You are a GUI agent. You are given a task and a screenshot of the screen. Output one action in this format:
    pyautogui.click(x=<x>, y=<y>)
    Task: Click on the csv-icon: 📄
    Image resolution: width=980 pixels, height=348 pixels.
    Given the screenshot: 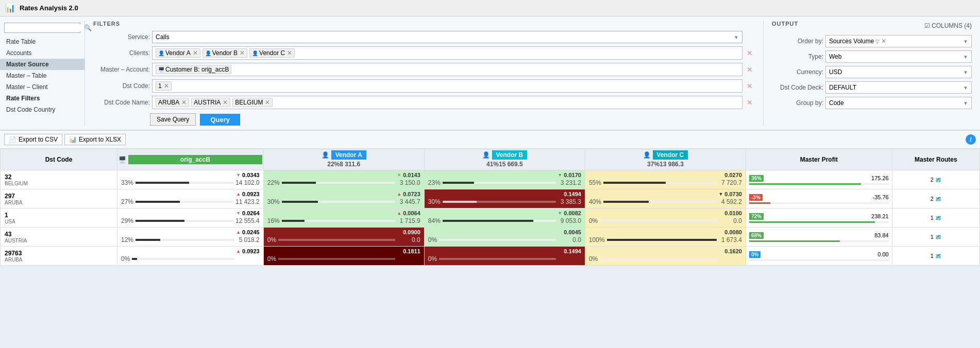 What is the action you would take?
    pyautogui.click(x=12, y=140)
    